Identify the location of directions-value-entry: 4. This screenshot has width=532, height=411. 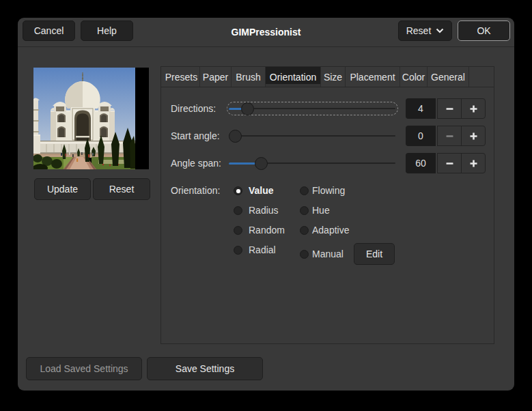
(421, 109).